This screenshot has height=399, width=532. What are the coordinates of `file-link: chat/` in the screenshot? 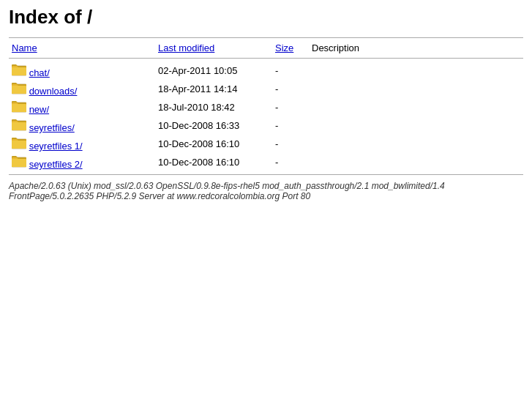 It's located at (40, 73).